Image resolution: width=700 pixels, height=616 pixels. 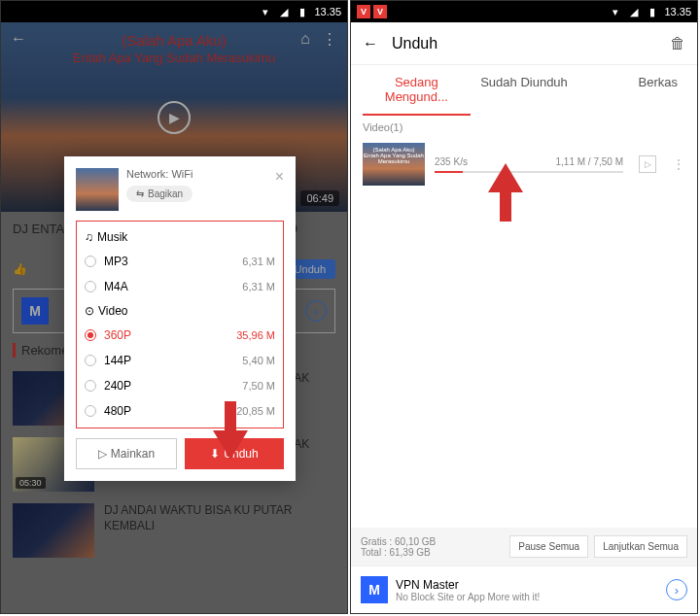 What do you see at coordinates (524, 12) in the screenshot?
I see `statusbar: V V ▾ ◢ ▮ 13.35` at bounding box center [524, 12].